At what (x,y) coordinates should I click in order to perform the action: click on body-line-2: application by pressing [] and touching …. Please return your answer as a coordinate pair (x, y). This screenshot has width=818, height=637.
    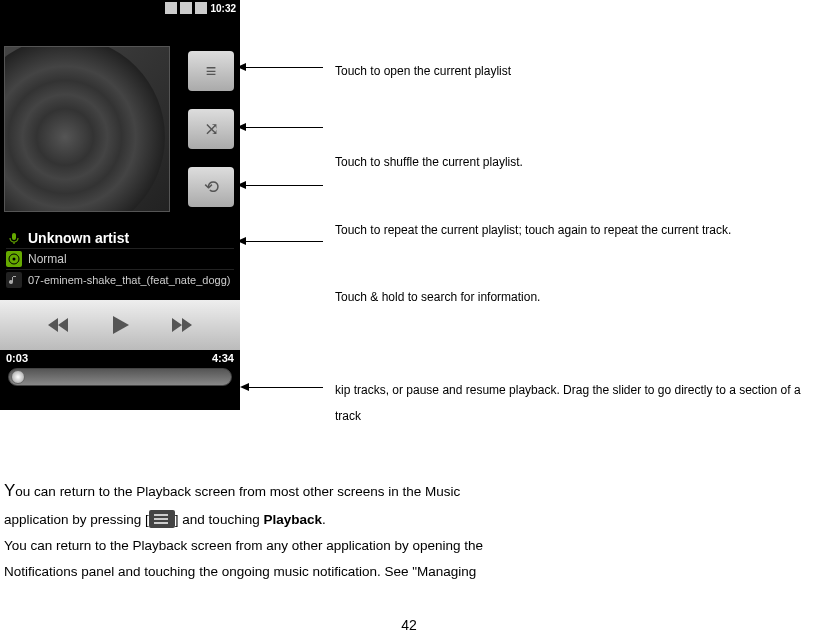
    Looking at the image, I should click on (406, 520).